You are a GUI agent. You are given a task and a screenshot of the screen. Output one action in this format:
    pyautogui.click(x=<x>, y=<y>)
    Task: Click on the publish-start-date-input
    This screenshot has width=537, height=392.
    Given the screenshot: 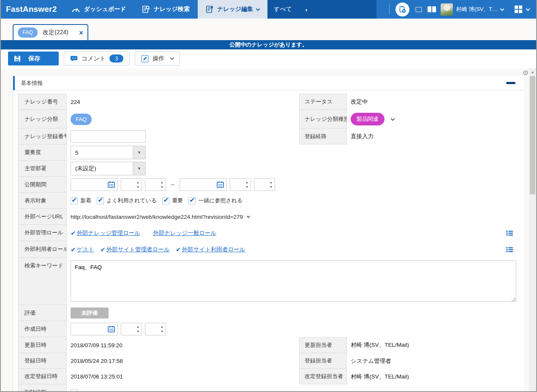 What is the action you would take?
    pyautogui.click(x=94, y=185)
    